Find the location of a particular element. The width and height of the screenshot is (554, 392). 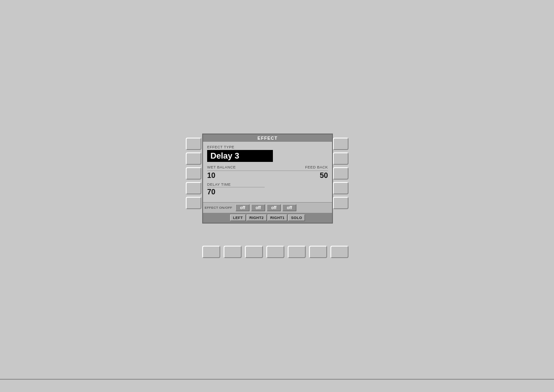

panel-title: EFFECT is located at coordinates (268, 138).